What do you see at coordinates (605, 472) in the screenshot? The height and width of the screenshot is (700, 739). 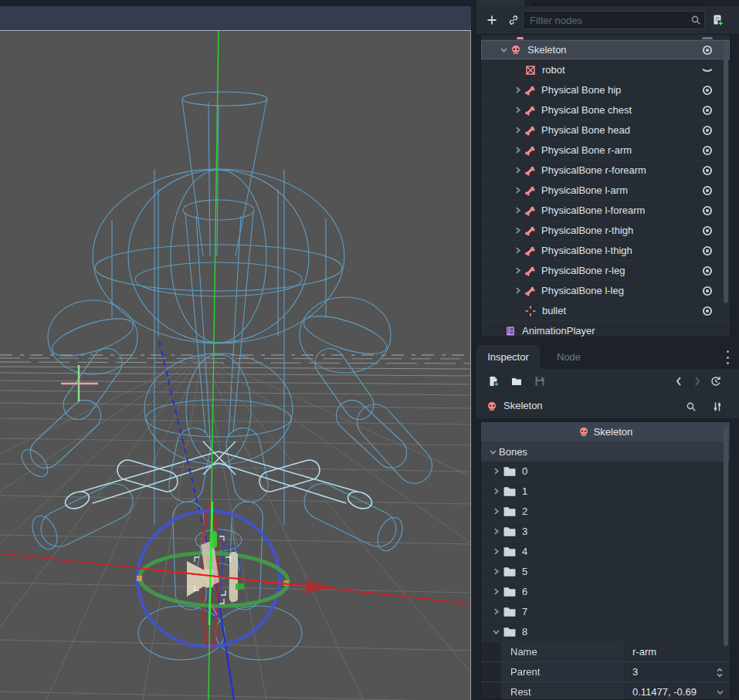 I see `bone-folder-0: 0` at bounding box center [605, 472].